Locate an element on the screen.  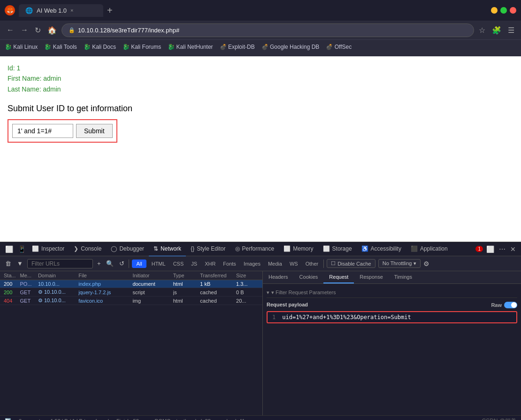
error-badge: 1 is located at coordinates (479, 249).